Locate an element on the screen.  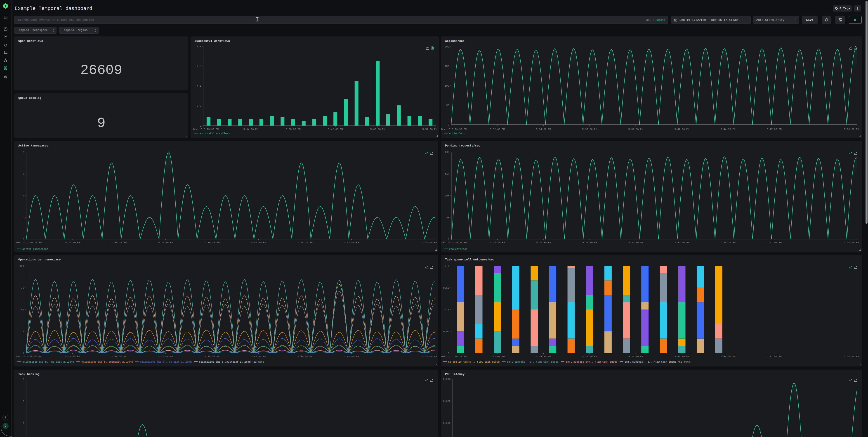
svg-text: 200 is located at coordinates (447, 47).